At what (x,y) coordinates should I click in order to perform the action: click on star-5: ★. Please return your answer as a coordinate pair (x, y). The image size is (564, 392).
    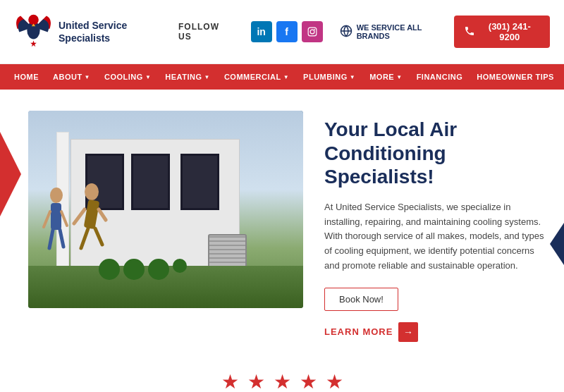
    Looking at the image, I should click on (334, 381).